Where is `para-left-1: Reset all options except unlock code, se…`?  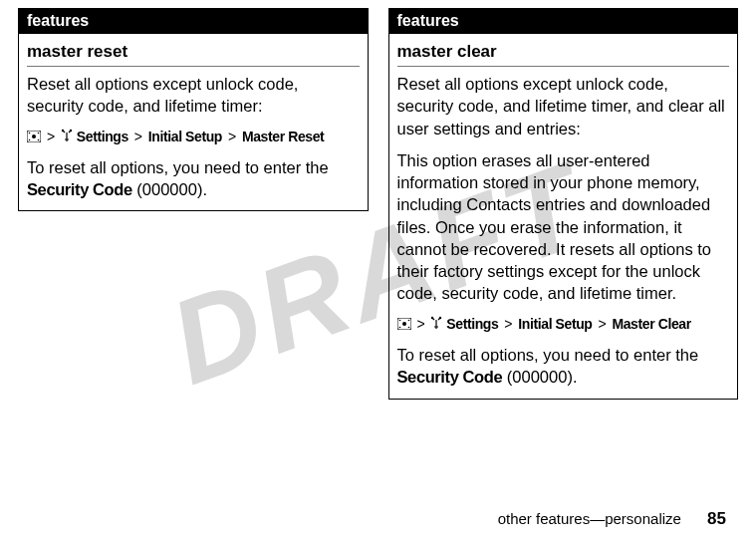 para-left-1: Reset all options except unlock code, se… is located at coordinates (193, 96).